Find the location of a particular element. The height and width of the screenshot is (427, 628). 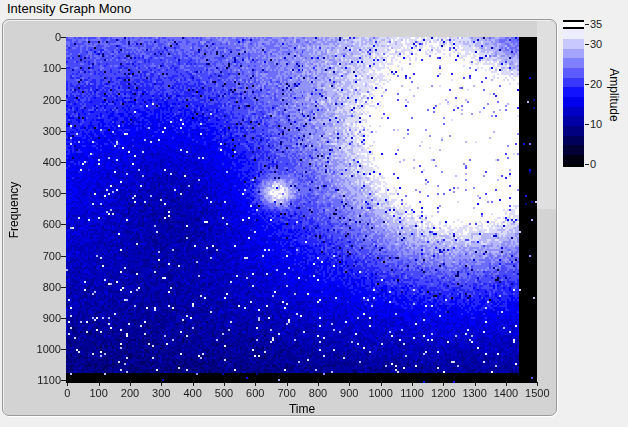

colorbar-tick-label: 30 is located at coordinates (603, 44).